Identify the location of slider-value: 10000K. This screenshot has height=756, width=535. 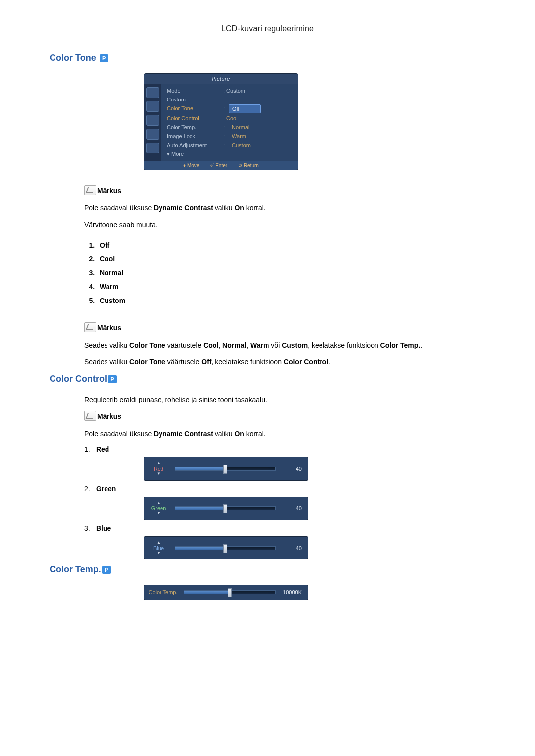
(292, 592).